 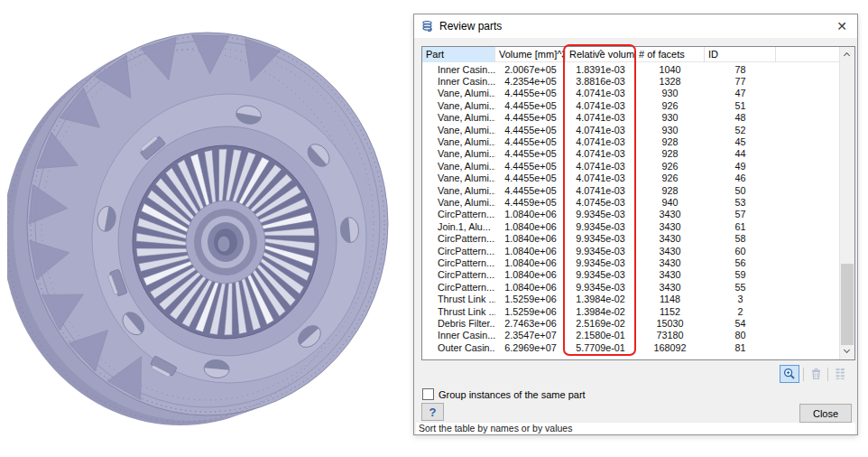 I want to click on table-row: Vane, Alumi...4.4455e+054.0741e-0393048, so click(x=631, y=117).